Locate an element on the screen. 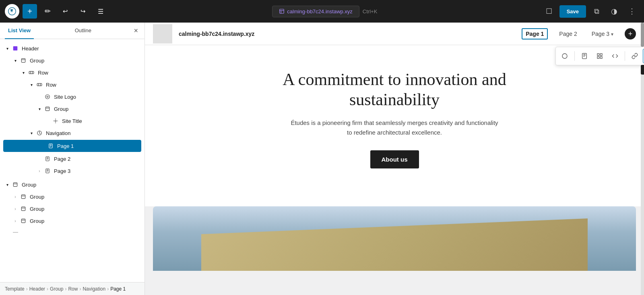 The height and width of the screenshot is (295, 644). navigation-block-icon is located at coordinates (39, 133).